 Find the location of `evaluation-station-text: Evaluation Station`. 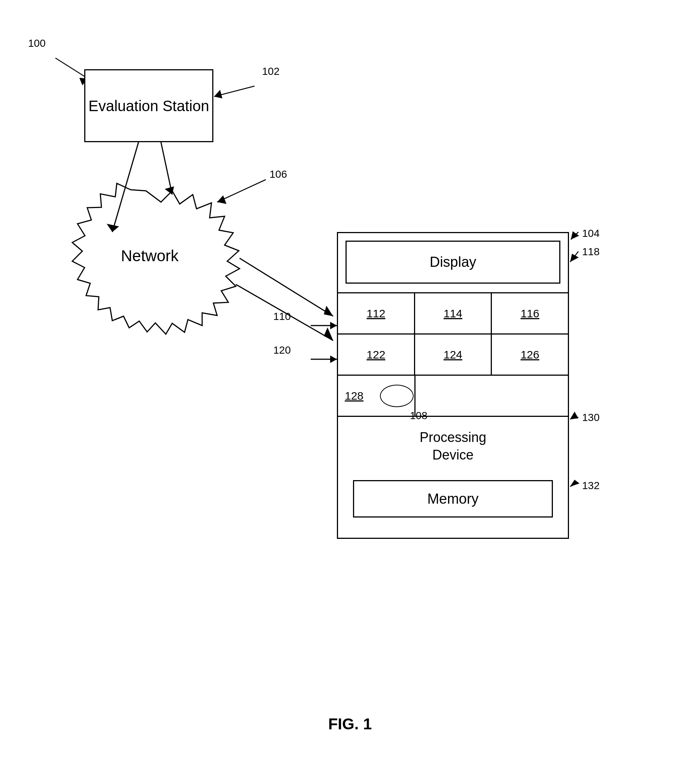

evaluation-station-text: Evaluation Station is located at coordinates (148, 106).